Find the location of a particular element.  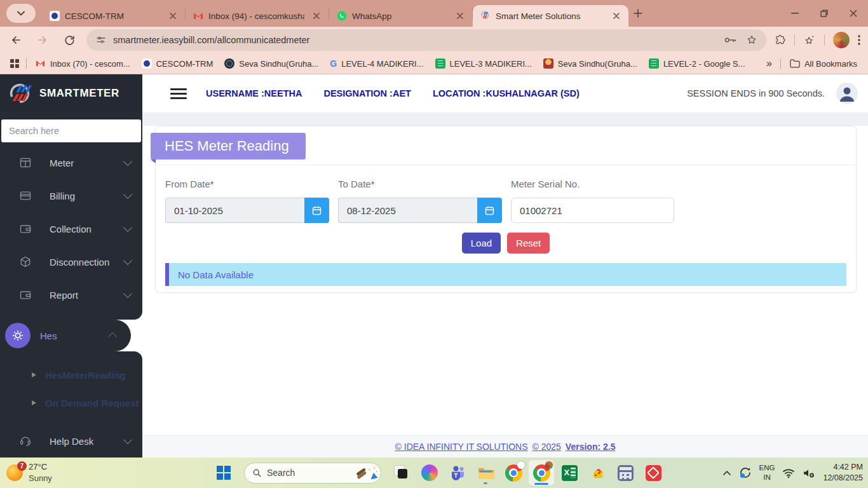

bookmark-star-icon is located at coordinates (752, 40).